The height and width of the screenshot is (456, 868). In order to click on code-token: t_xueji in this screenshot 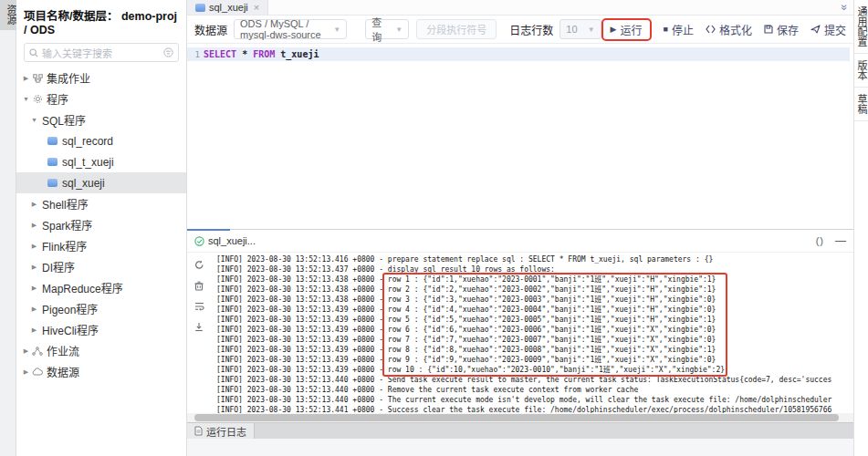, I will do `click(297, 55)`.